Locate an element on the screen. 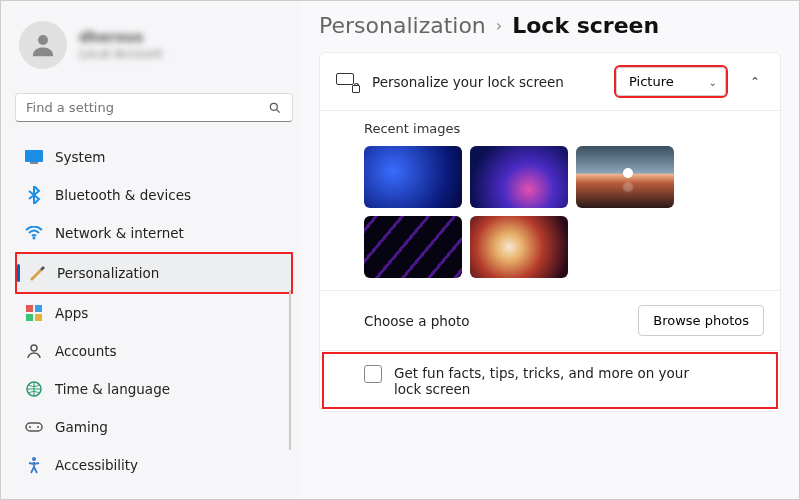 Image resolution: width=800 pixels, height=500 pixels. brush-icon is located at coordinates (36, 273).